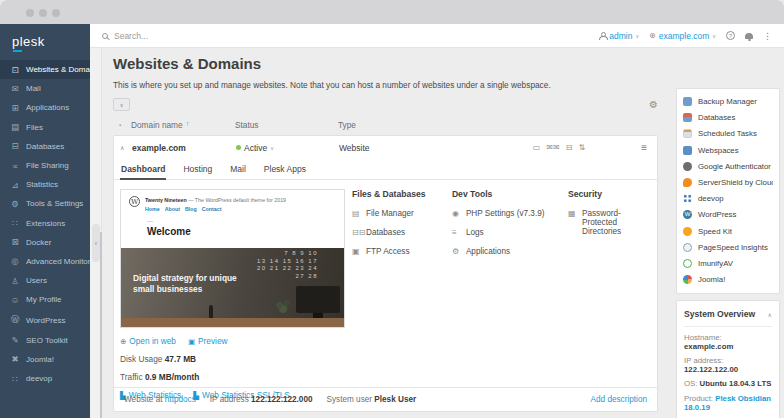  What do you see at coordinates (45, 108) in the screenshot?
I see `sidebar-item-applications: Applications` at bounding box center [45, 108].